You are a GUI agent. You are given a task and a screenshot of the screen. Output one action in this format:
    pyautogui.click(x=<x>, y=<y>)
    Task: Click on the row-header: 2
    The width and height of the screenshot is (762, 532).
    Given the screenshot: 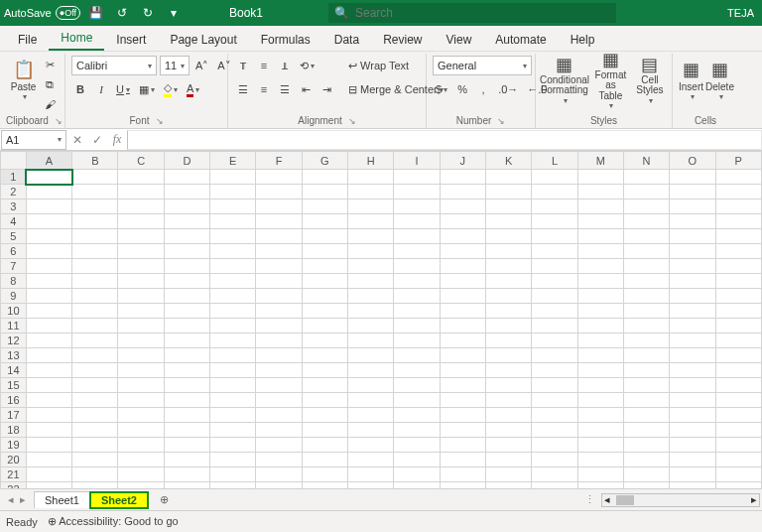 What is the action you would take?
    pyautogui.click(x=14, y=193)
    